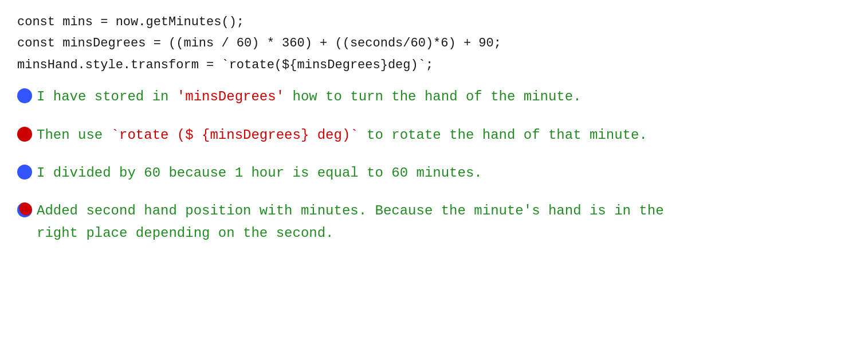  Describe the element at coordinates (434, 173) in the screenshot. I see `bullet-item-3: I divided by 60 because 1 hour is equal …` at that location.